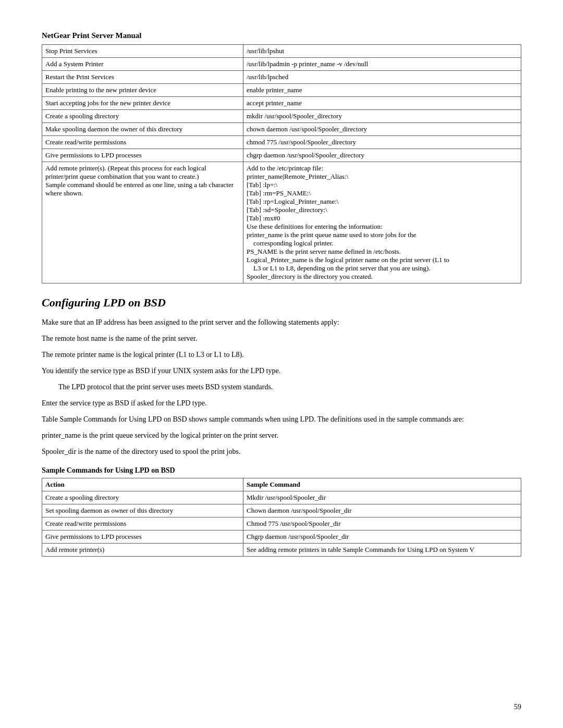  What do you see at coordinates (282, 436) in the screenshot?
I see `paragraph: printer_name is the print queue serviced…` at bounding box center [282, 436].